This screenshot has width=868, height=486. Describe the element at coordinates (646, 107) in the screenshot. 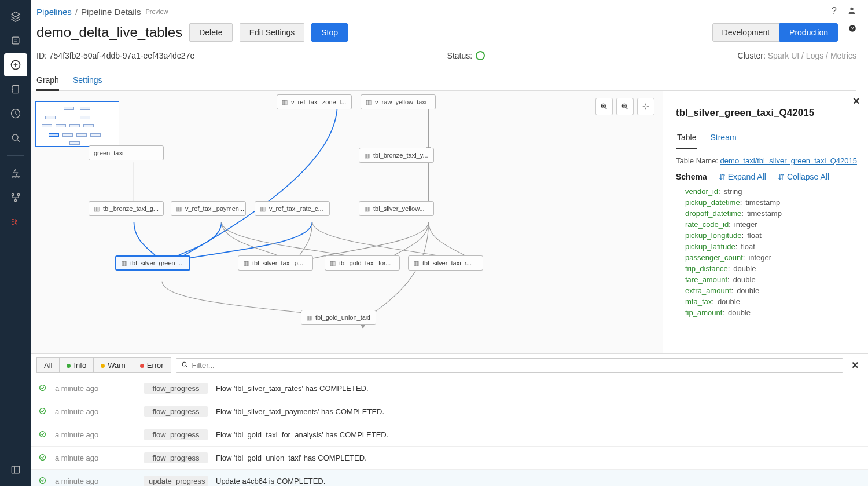

I see `fit-view-button` at that location.